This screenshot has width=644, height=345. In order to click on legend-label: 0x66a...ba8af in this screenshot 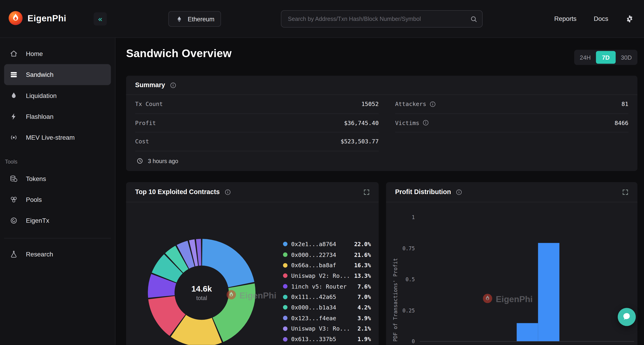, I will do `click(323, 265)`.